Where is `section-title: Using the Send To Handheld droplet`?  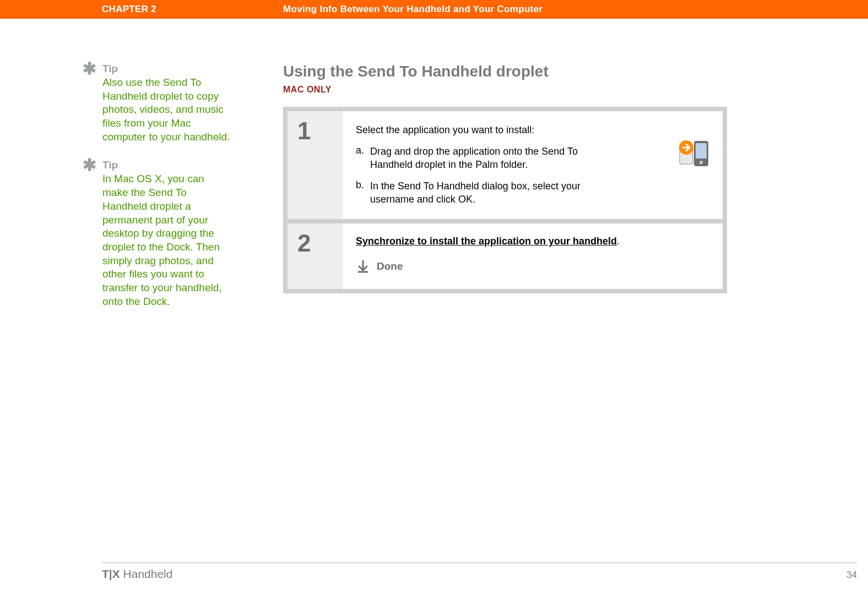 section-title: Using the Send To Handheld droplet is located at coordinates (505, 72).